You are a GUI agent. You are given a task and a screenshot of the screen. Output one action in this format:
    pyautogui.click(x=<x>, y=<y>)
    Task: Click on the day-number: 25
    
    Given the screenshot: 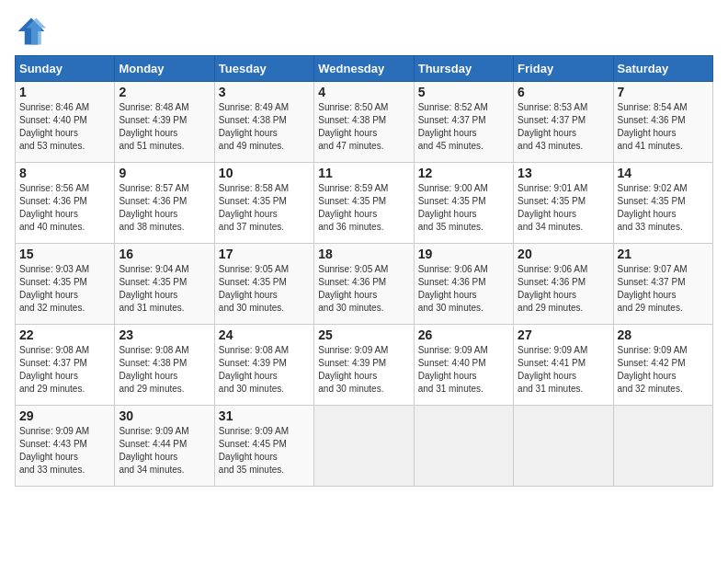 What is the action you would take?
    pyautogui.click(x=364, y=335)
    